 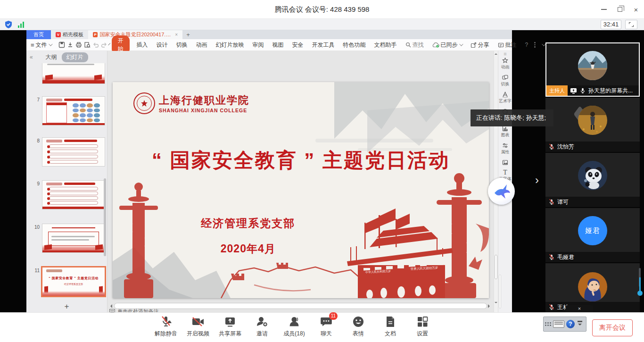 What do you see at coordinates (135, 35) in the screenshot?
I see `wps-tab-document: P国家安全主题党日20200417.pptx×` at bounding box center [135, 35].